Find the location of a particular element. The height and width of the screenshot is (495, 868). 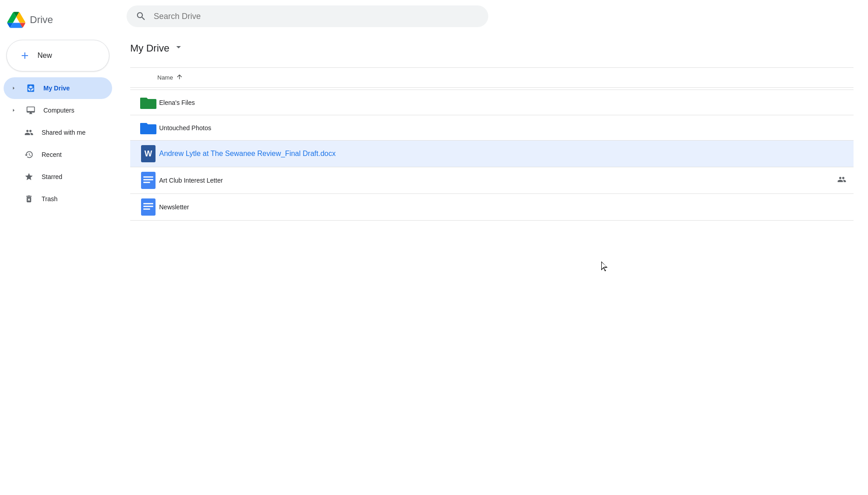

sidebar-item-recent-label: Recent is located at coordinates (52, 155).